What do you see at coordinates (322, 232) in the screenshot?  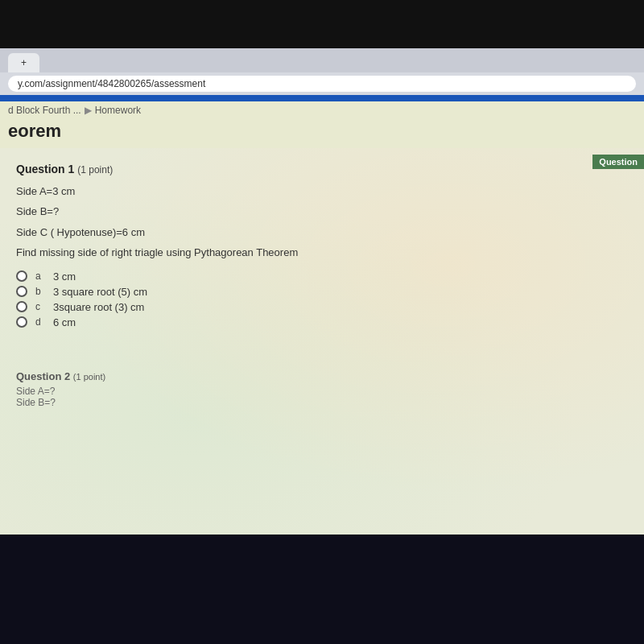 I see `question1-line3: Side C ( Hypotenuse)=6 cm` at bounding box center [322, 232].